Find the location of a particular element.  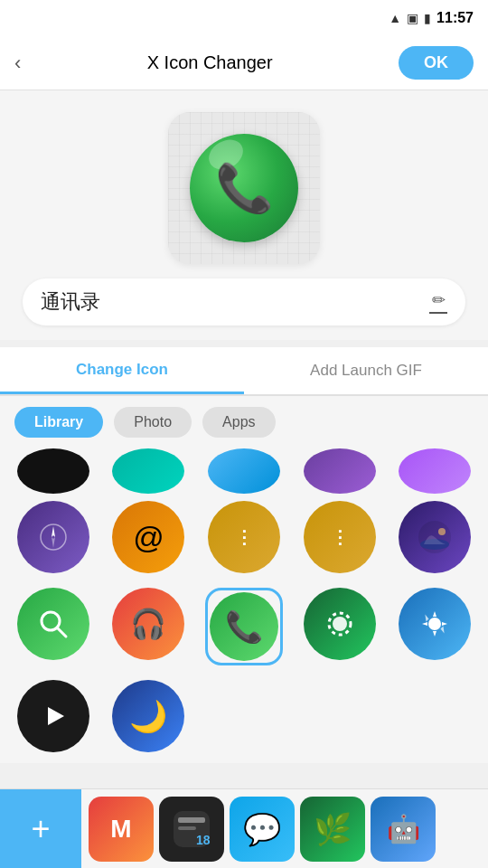

search-green-icon is located at coordinates (53, 624).